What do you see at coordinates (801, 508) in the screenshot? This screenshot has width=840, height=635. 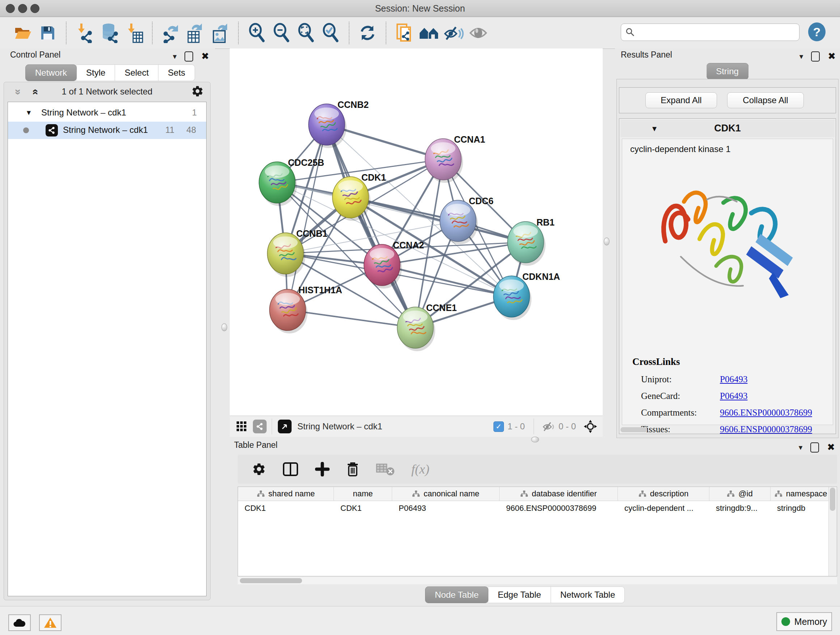 I see `table-cell: stringdb` at bounding box center [801, 508].